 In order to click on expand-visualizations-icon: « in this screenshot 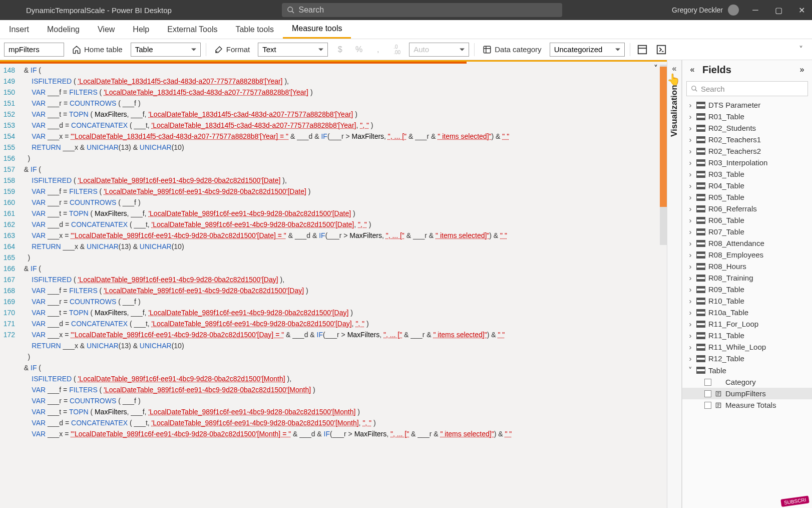, I will do `click(674, 69)`.